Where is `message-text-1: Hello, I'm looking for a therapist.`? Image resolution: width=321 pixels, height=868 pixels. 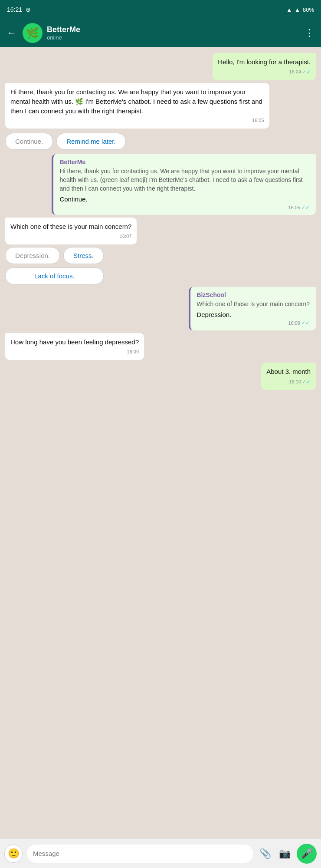
message-text-1: Hello, I'm looking for a therapist. is located at coordinates (264, 62).